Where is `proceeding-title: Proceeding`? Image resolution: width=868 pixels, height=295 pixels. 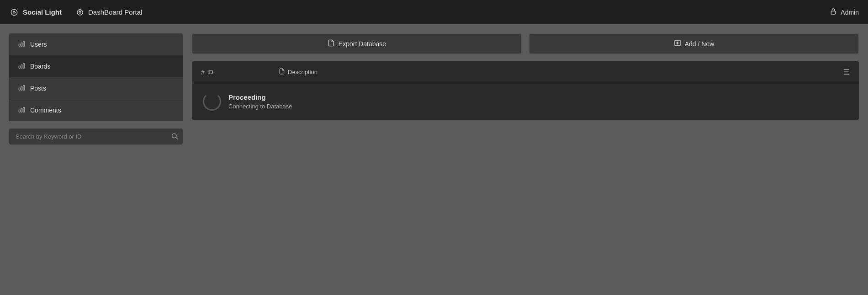 proceeding-title: Proceeding is located at coordinates (260, 97).